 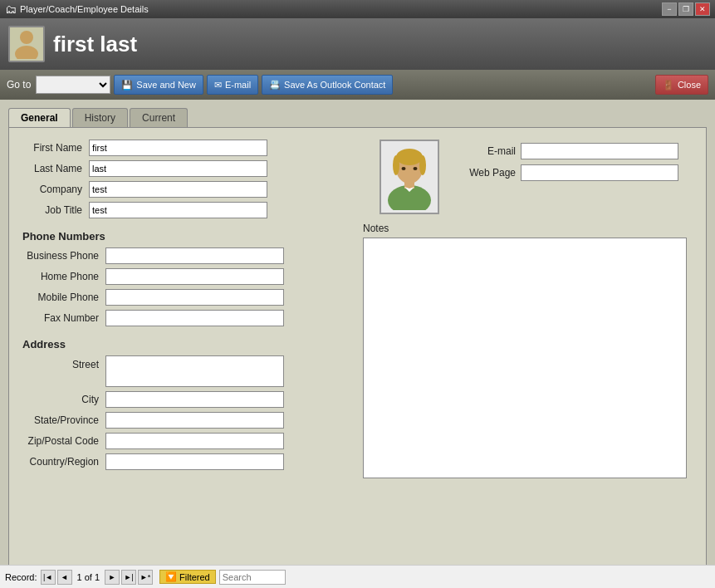 I want to click on new-record-button: ►*, so click(x=145, y=576).